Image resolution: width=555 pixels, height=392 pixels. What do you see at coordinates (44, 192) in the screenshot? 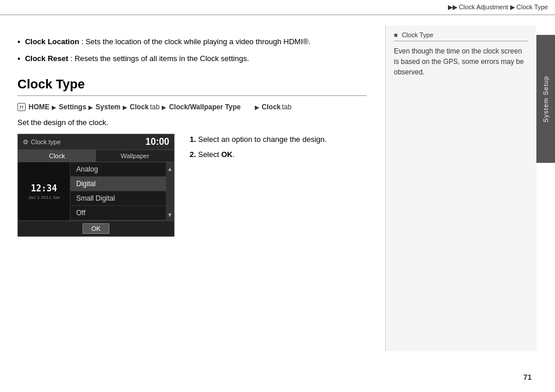
I see `clock-display: 12:34 Jan 1 2011 Sat` at bounding box center [44, 192].